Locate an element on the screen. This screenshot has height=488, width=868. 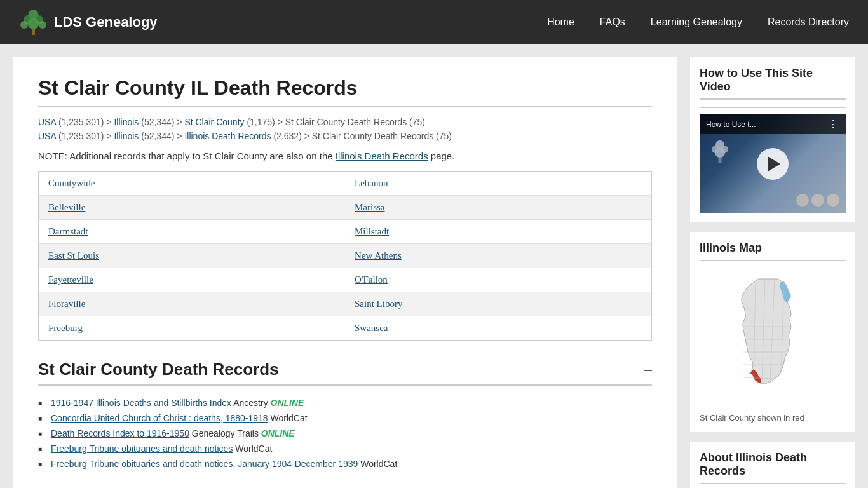
record-link: 1916-1947 Illinois Deaths and Stillbirth… is located at coordinates (141, 403).